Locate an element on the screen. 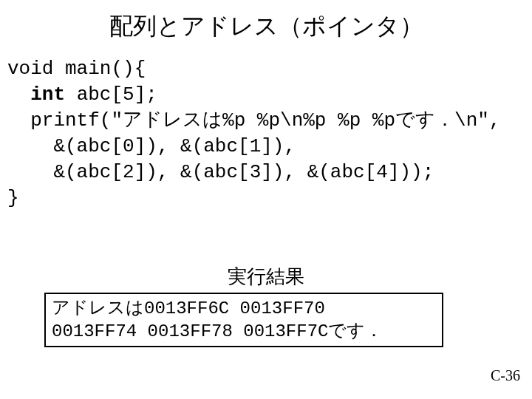 This screenshot has height=399, width=532. result-label: 実行結果 is located at coordinates (266, 276).